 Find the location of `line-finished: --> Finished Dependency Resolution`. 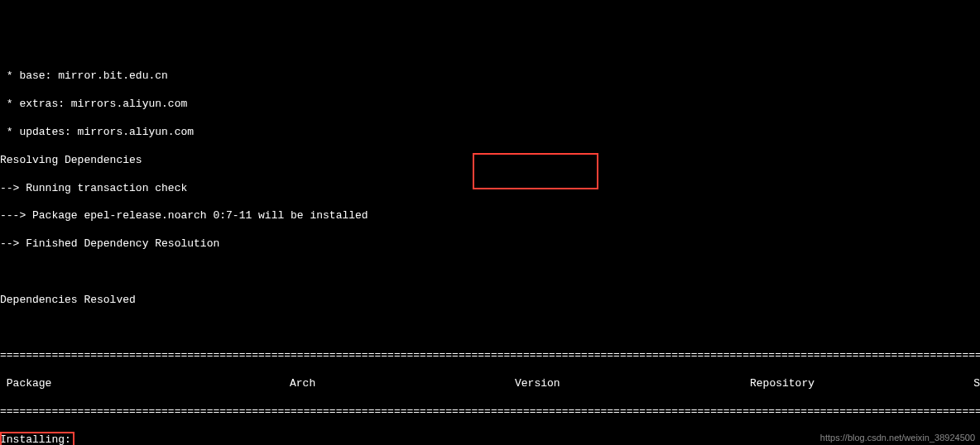

line-finished: --> Finished Dependency Resolution is located at coordinates (490, 245).